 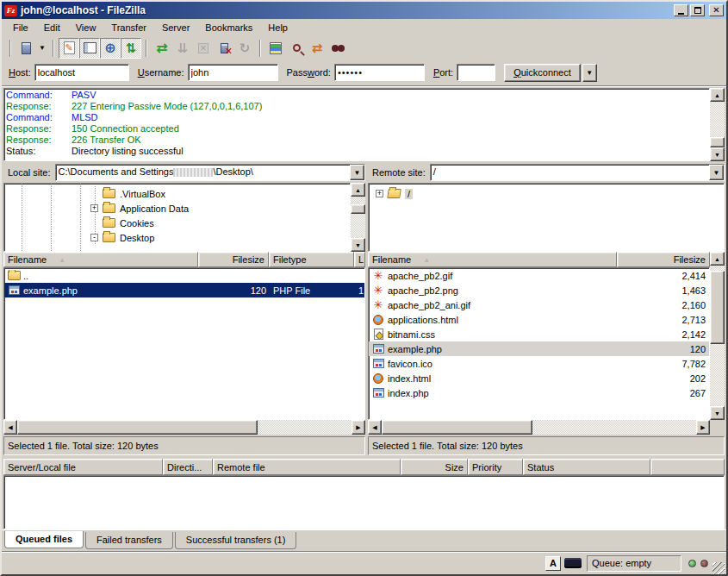 I want to click on refresh-button: ⇄, so click(x=162, y=48).